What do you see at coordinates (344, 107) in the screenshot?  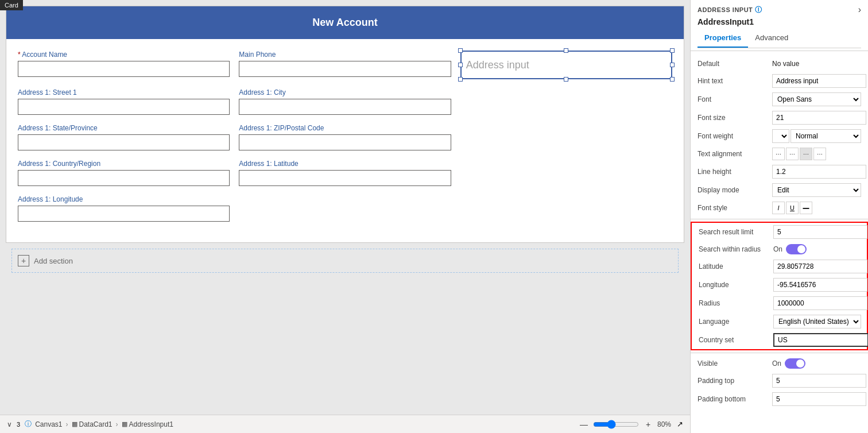 I see `city-input` at bounding box center [344, 107].